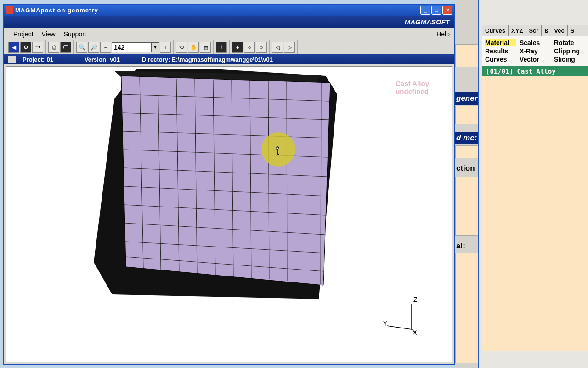 This screenshot has height=368, width=588. I want to click on background-window-fragment: gener d me: ction al:, so click(467, 184).